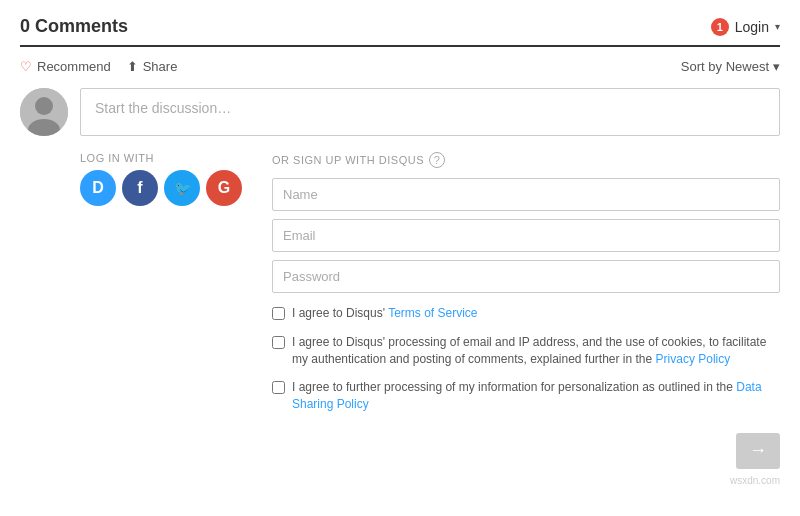 The height and width of the screenshot is (516, 800). What do you see at coordinates (400, 32) in the screenshot?
I see `top-bar: 0 Comments 1 Login ▾` at bounding box center [400, 32].